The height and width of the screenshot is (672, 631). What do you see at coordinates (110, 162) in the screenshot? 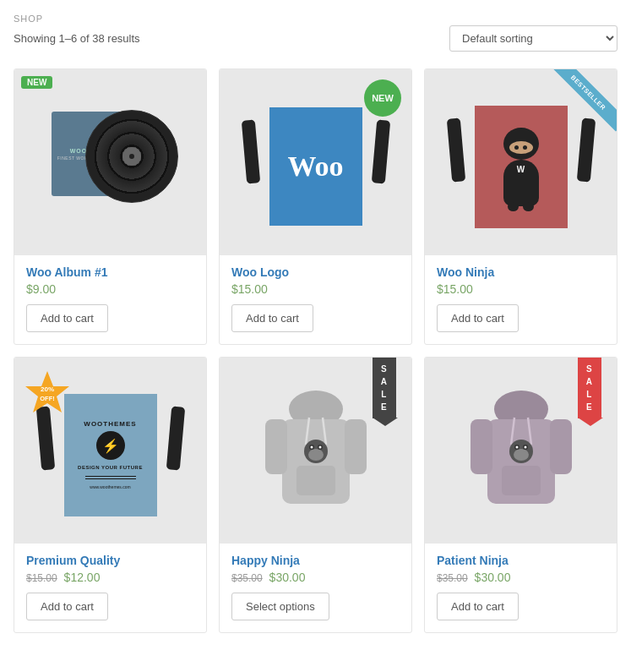
I see `product-image-woo-album: NEW WOOTHEMES FINEST WORDPRESS THEMES` at bounding box center [110, 162].